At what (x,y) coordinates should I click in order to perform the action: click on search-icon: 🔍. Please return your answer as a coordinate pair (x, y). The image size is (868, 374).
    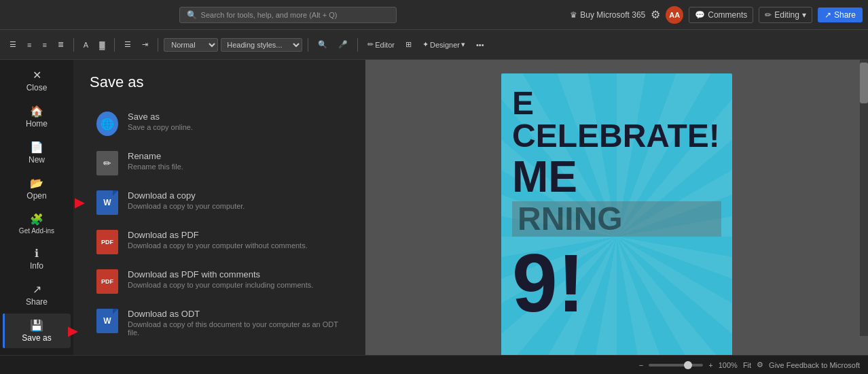
    Looking at the image, I should click on (192, 15).